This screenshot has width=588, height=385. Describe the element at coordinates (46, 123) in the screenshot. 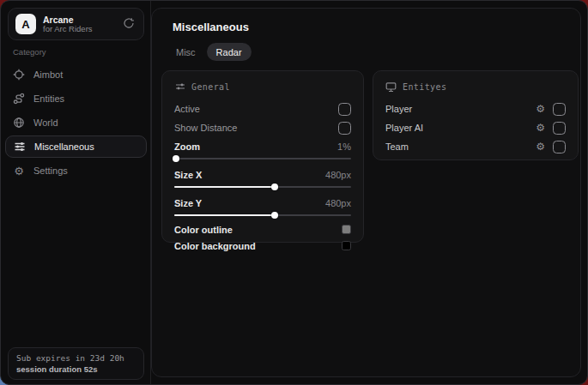

I see `sidebar-item-label: World` at that location.